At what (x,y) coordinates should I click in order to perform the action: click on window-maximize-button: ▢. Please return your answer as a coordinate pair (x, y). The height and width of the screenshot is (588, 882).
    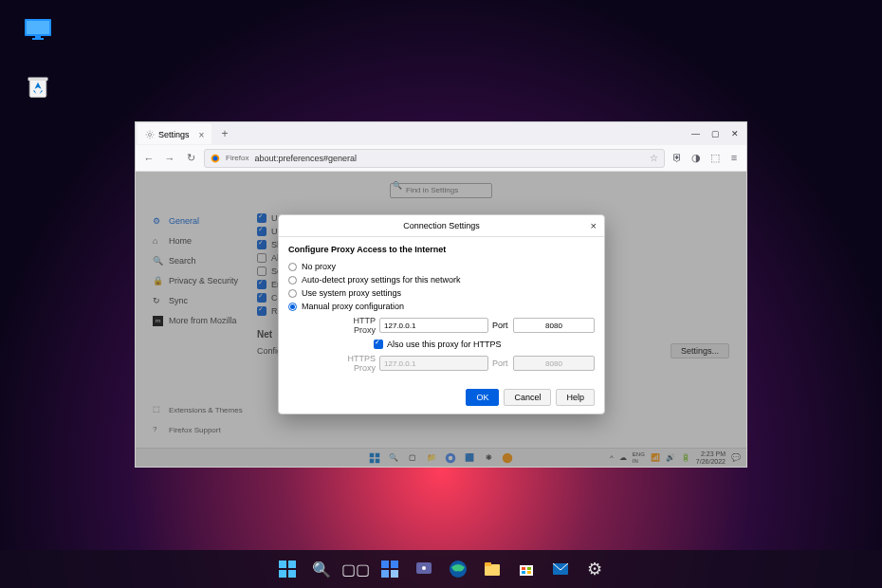
    Looking at the image, I should click on (715, 134).